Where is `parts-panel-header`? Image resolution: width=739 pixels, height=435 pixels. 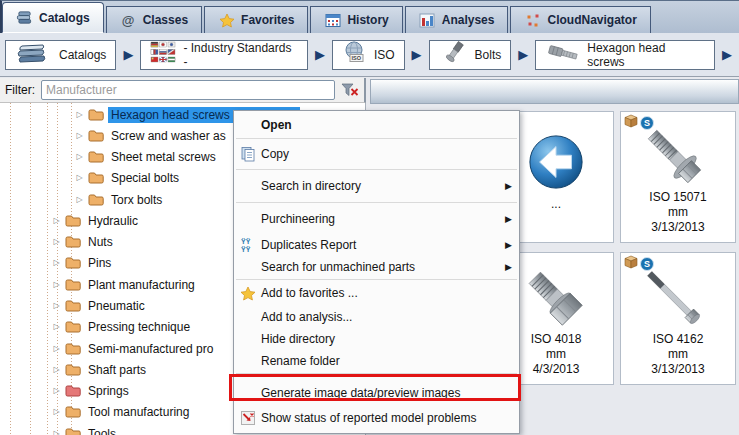
parts-panel-header is located at coordinates (554, 92).